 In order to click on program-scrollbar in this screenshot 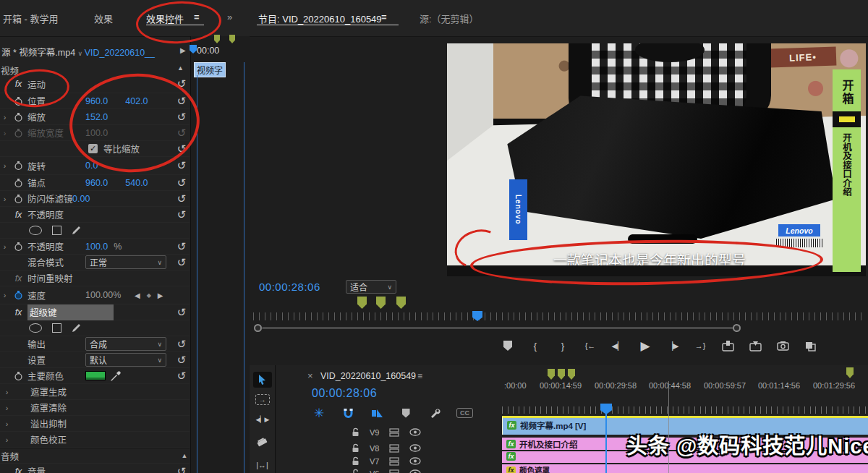, I will do `click(498, 328)`.